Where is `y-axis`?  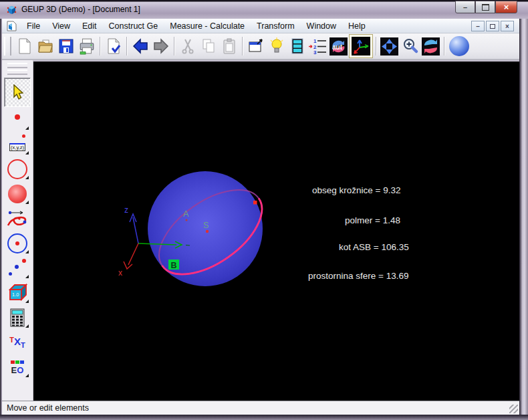
y-axis is located at coordinates (164, 245).